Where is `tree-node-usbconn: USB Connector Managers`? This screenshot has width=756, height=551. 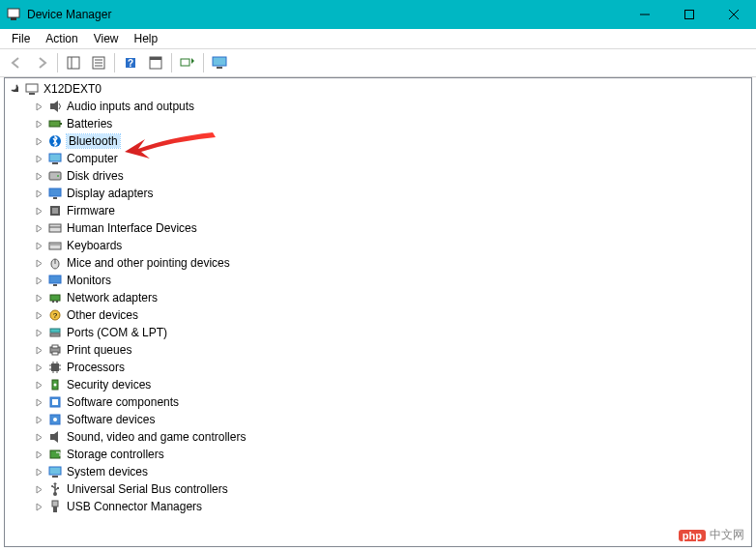 tree-node-usbconn: USB Connector Managers is located at coordinates (378, 507).